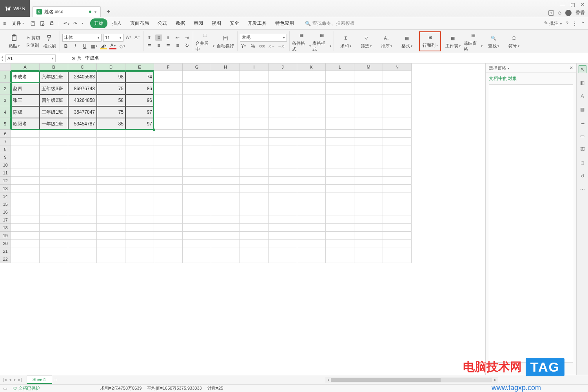  I want to click on cell: 五年级3班, so click(54, 89).